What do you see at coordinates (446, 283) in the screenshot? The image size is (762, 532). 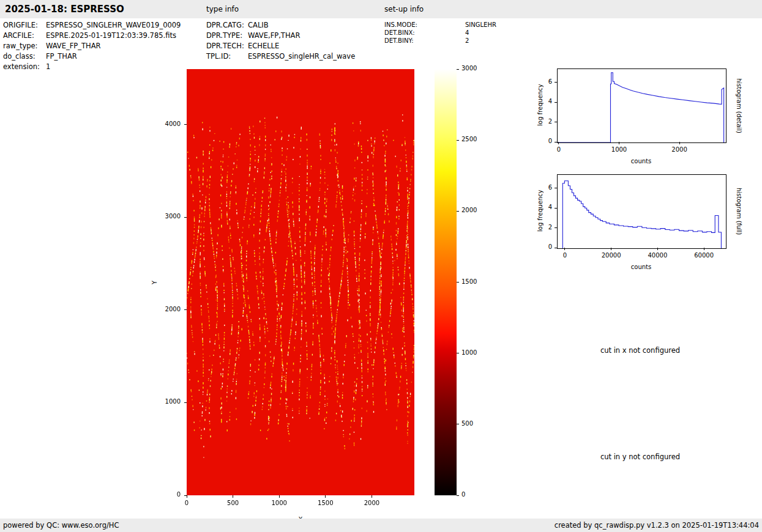 I see `colorbar: 050010001500200025003000` at bounding box center [446, 283].